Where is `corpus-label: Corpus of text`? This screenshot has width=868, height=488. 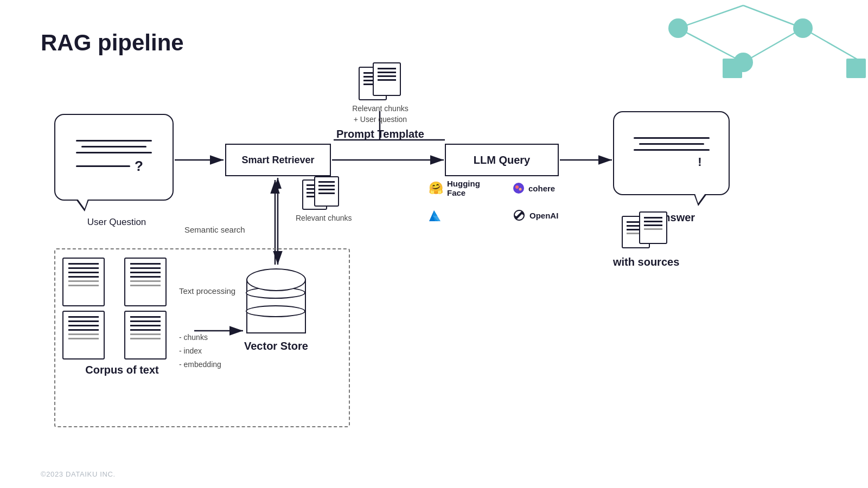 corpus-label: Corpus of text is located at coordinates (122, 370).